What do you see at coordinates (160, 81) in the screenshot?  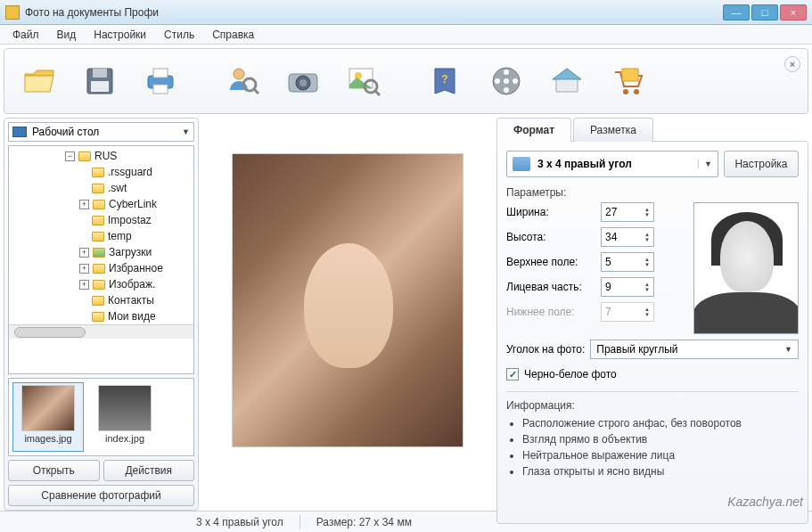 I see `toolbar-print` at bounding box center [160, 81].